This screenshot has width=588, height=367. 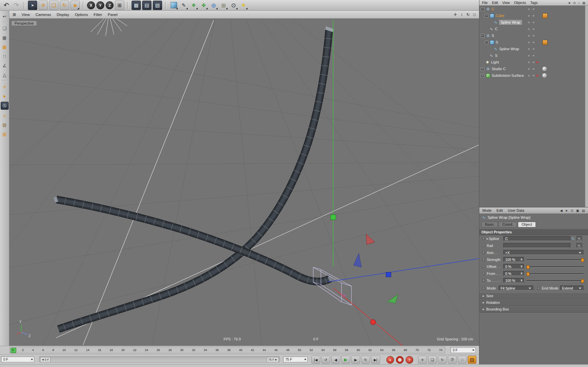 What do you see at coordinates (5, 38) in the screenshot?
I see `texture-mode-icon: ▩` at bounding box center [5, 38].